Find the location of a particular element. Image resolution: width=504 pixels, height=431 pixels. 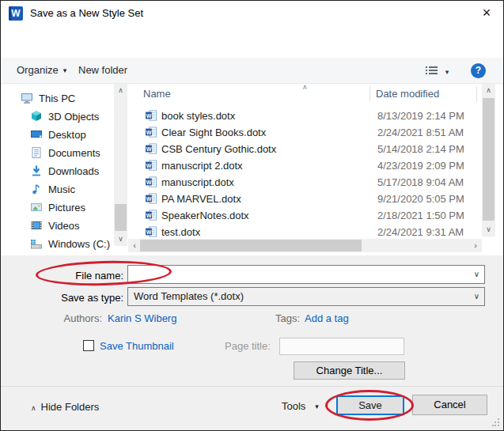

list-vertical-scrollbar: ∧ ∨ is located at coordinates (489, 160).